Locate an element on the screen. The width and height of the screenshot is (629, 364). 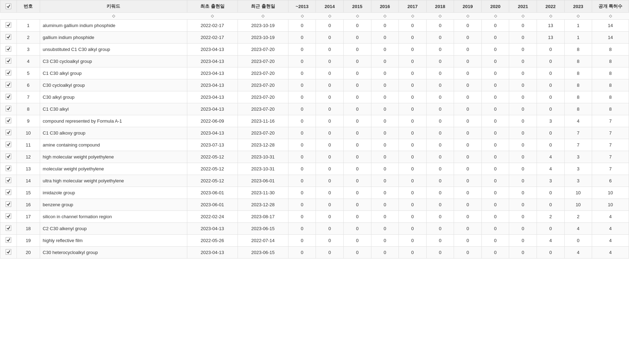
row-keyword: C1 C30 alkoxy group is located at coordinates (113, 133).